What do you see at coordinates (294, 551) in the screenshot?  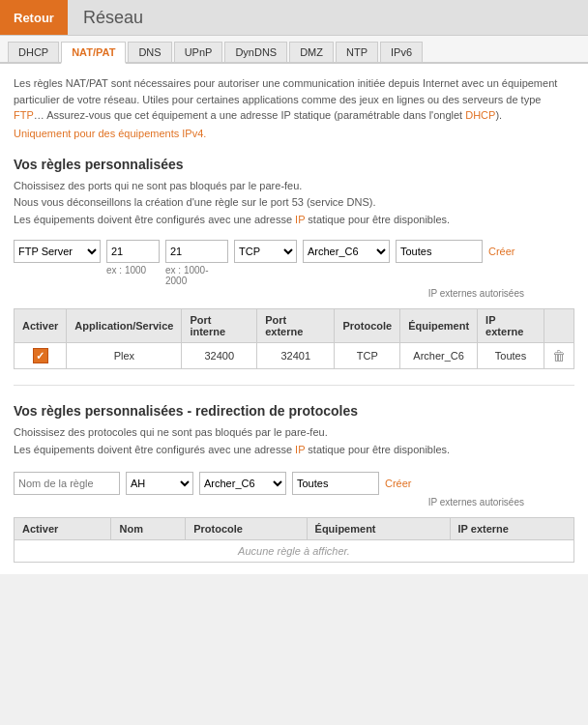 I see `proto-empty-cell: Aucune règle à afficher.` at bounding box center [294, 551].